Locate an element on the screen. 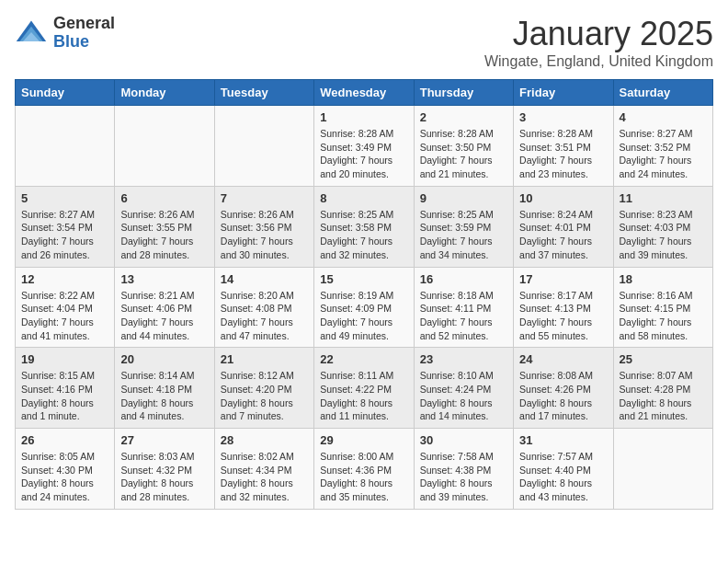  day-number: 27 is located at coordinates (164, 440).